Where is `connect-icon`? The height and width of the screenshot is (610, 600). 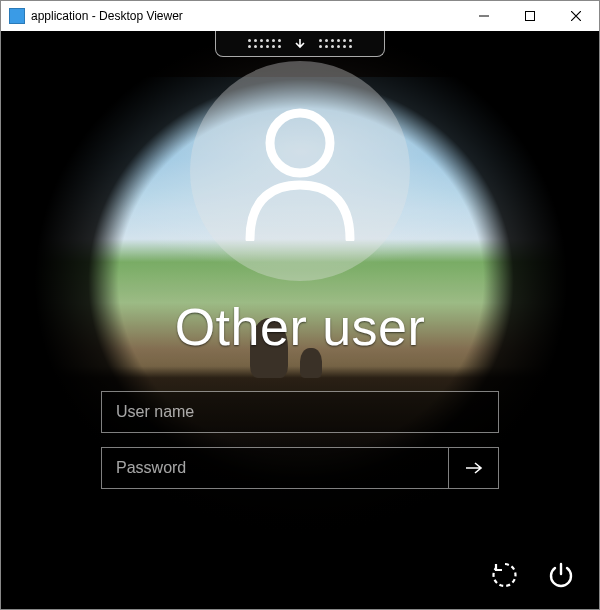 connect-icon is located at coordinates (505, 575).